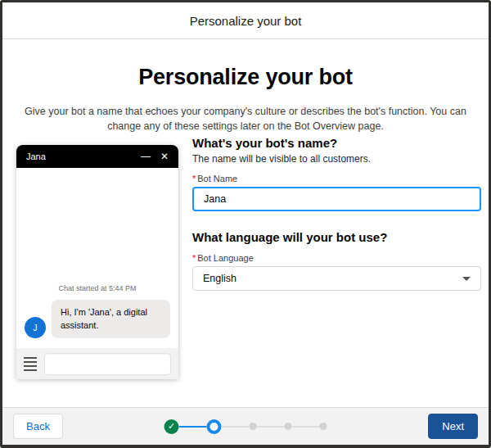 The height and width of the screenshot is (448, 491). I want to click on page-title: Personalize your bot, so click(246, 77).